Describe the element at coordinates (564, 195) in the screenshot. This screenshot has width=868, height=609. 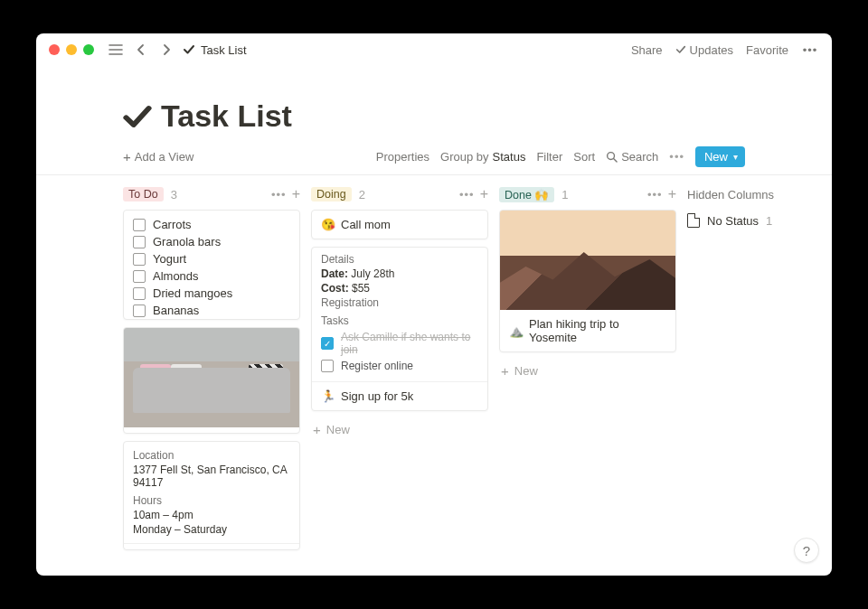
I see `column-count: 1` at that location.